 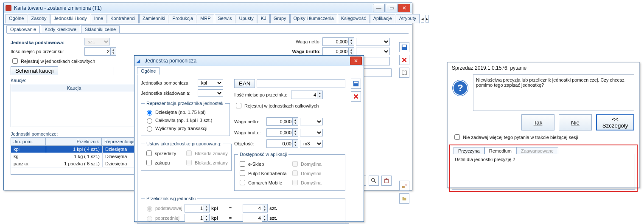 What do you see at coordinates (469, 150) in the screenshot?
I see `dlg-tab-przyczyna: Przyczyna` at bounding box center [469, 150].